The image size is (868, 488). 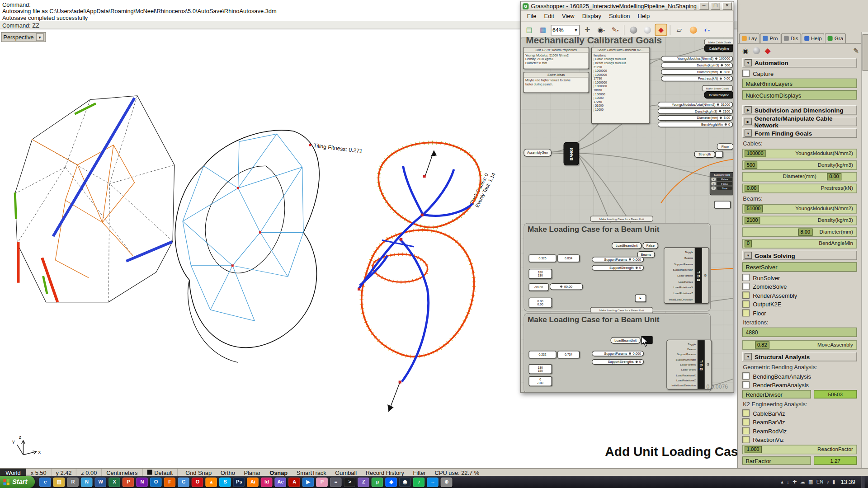 What do you see at coordinates (799, 121) in the screenshot?
I see `section-header-cable-network: ▶ Generate/Manipulate Cable Network` at bounding box center [799, 121].